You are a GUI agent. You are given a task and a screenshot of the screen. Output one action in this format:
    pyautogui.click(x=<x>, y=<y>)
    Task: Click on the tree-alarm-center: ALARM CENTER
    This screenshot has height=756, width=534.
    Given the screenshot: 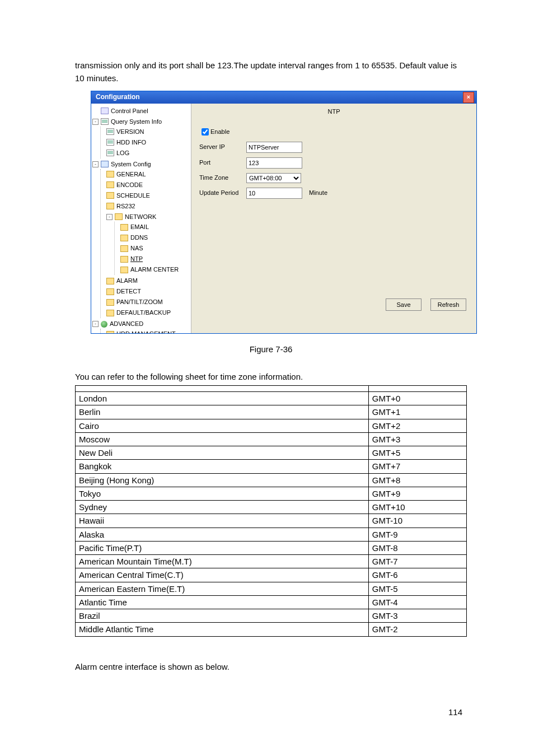 What is the action you would take?
    pyautogui.click(x=155, y=270)
    